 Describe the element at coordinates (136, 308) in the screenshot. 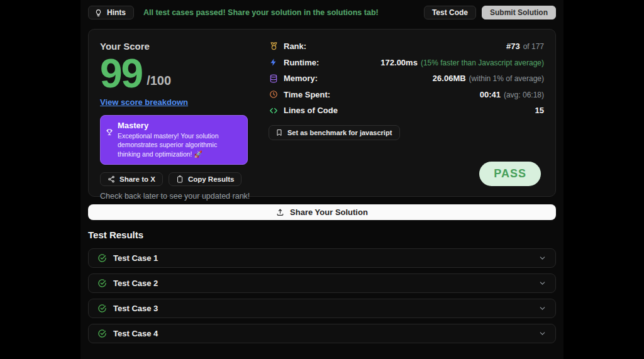

I see `test-case-label: Test Case 3` at that location.